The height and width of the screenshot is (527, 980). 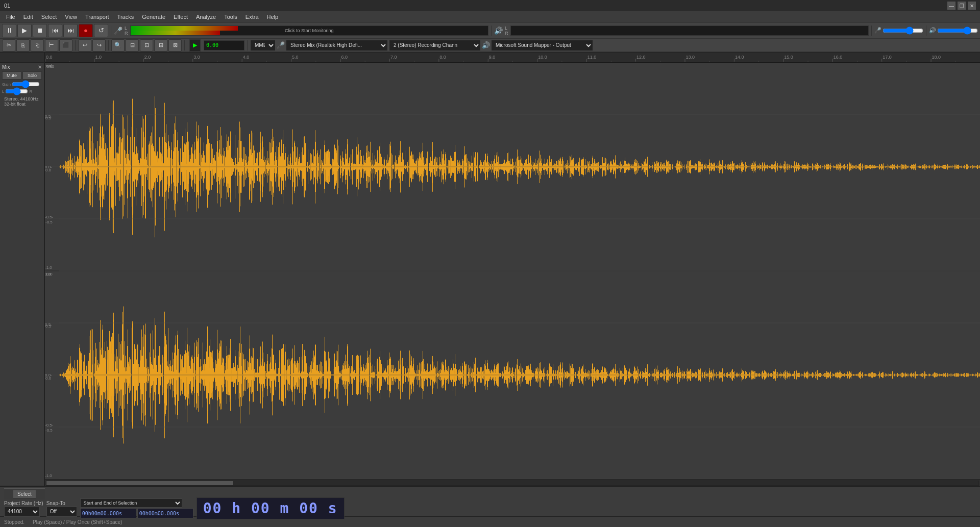 What do you see at coordinates (512, 483) in the screenshot?
I see `horizontal-scrollbar` at bounding box center [512, 483].